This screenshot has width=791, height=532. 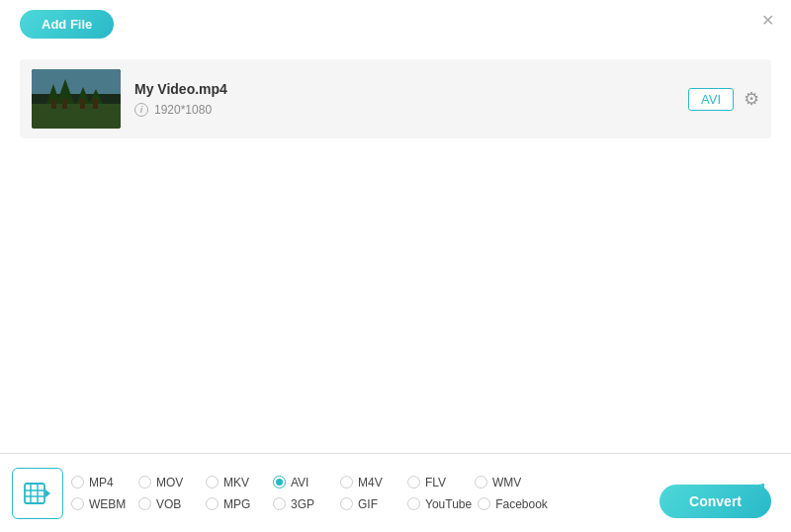 I want to click on radio-avi, so click(x=279, y=483).